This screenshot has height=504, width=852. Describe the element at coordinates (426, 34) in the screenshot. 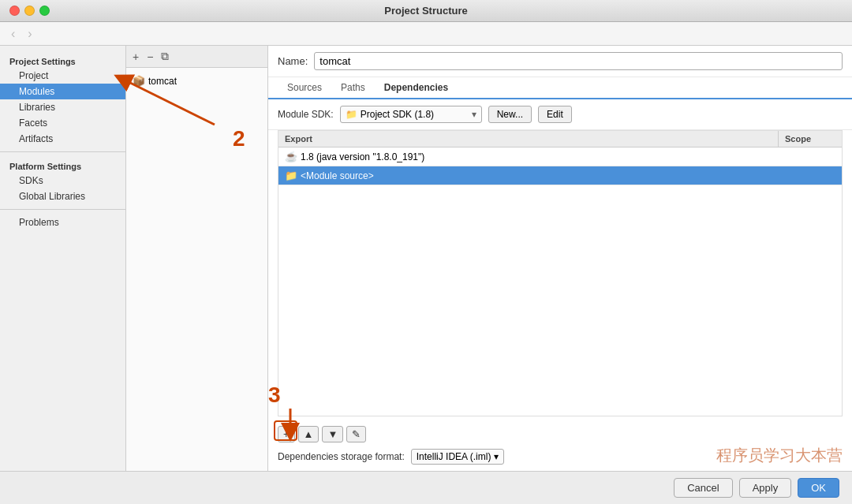

I see `nav-bar: ‹ ›` at that location.